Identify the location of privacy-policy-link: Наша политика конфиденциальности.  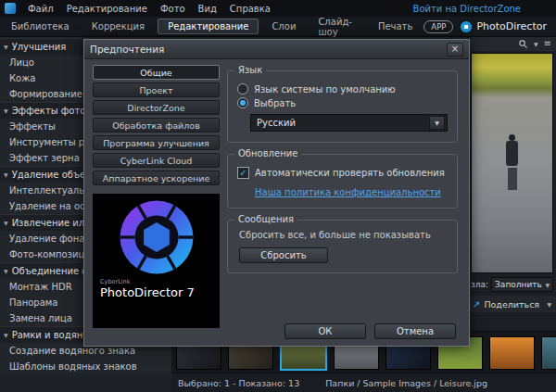
(348, 193).